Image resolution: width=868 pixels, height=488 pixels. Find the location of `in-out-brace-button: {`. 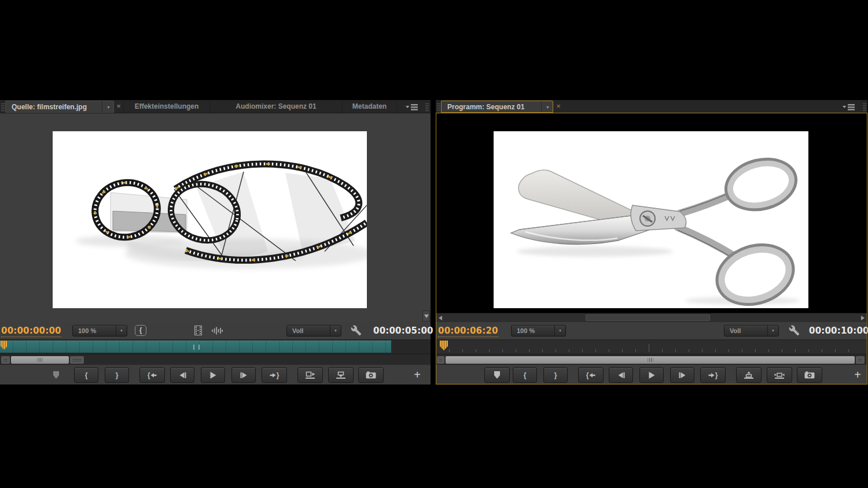

in-out-brace-button: { is located at coordinates (141, 331).